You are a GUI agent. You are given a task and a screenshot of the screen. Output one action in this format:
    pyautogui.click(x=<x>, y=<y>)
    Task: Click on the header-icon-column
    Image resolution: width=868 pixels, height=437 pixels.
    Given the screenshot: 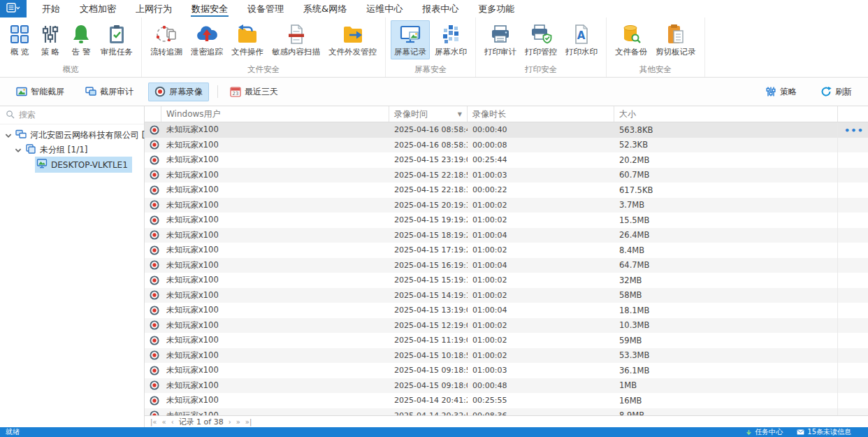 What is the action you would take?
    pyautogui.click(x=153, y=114)
    